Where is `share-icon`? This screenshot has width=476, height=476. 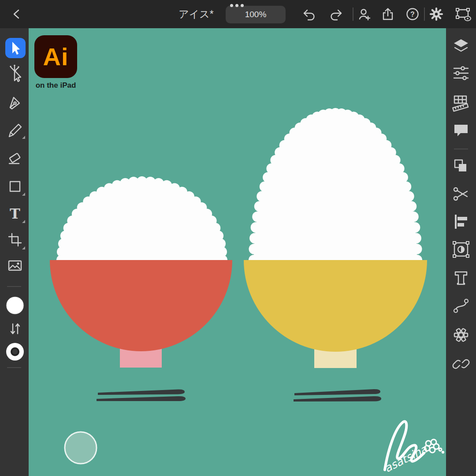
share-icon is located at coordinates (388, 14).